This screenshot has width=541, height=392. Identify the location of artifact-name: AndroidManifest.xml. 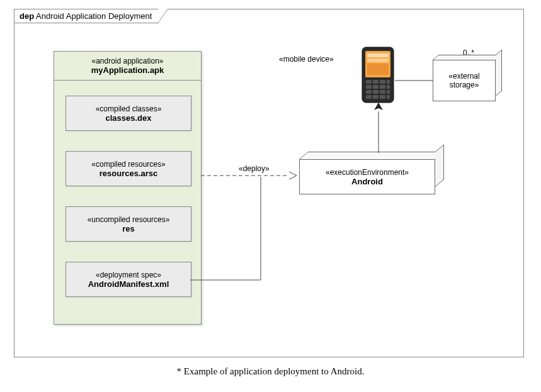
(128, 284).